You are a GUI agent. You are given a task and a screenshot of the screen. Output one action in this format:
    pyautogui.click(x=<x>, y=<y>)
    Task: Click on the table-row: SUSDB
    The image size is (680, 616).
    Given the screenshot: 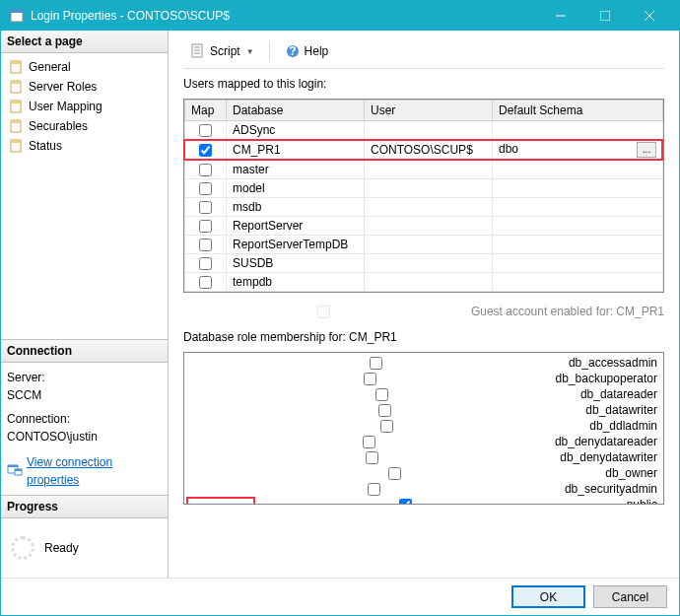 What is the action you would take?
    pyautogui.click(x=424, y=264)
    